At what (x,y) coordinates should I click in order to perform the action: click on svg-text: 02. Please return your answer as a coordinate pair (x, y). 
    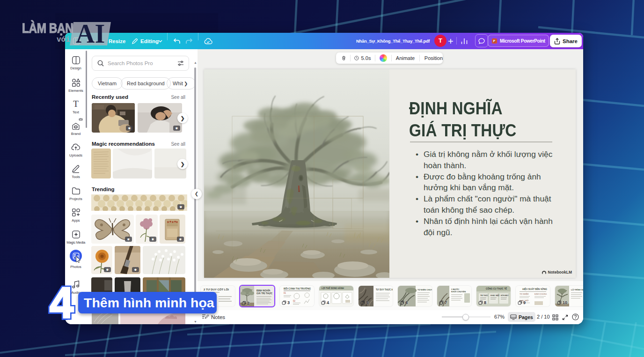
    Looking at the image, I should click on (294, 301).